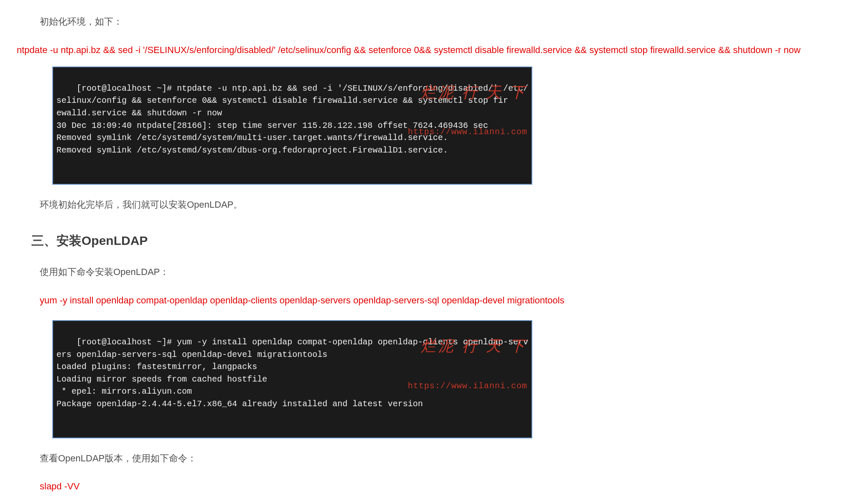 The image size is (843, 504). Describe the element at coordinates (292, 125) in the screenshot. I see `terminal-output-1: [root@localhost ~]# ntpdate -u ntp.api.b…` at that location.